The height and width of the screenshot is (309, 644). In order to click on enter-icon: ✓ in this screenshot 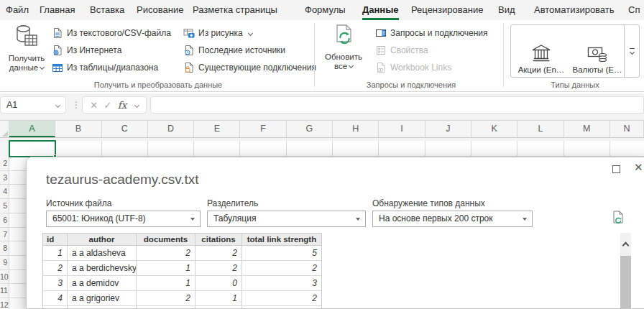, I will do `click(108, 105)`.